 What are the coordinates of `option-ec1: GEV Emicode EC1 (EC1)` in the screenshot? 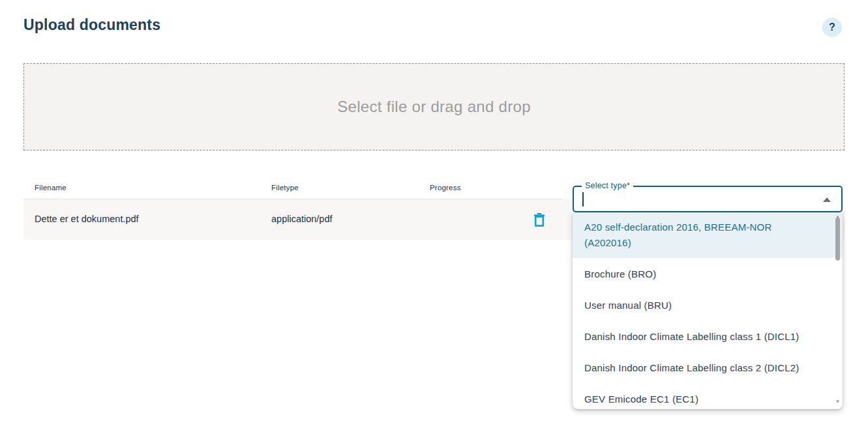 It's located at (708, 396).